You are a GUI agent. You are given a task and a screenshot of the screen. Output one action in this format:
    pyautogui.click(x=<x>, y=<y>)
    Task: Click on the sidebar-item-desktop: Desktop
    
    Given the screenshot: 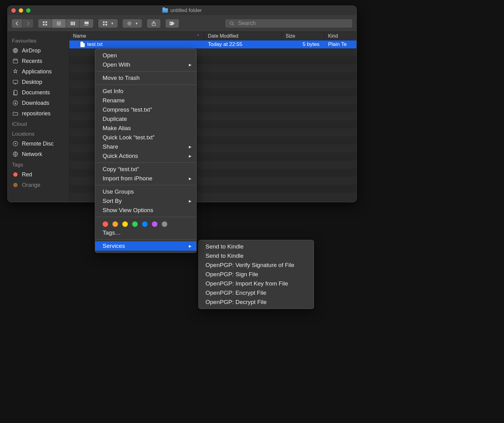 What is the action you would take?
    pyautogui.click(x=38, y=82)
    